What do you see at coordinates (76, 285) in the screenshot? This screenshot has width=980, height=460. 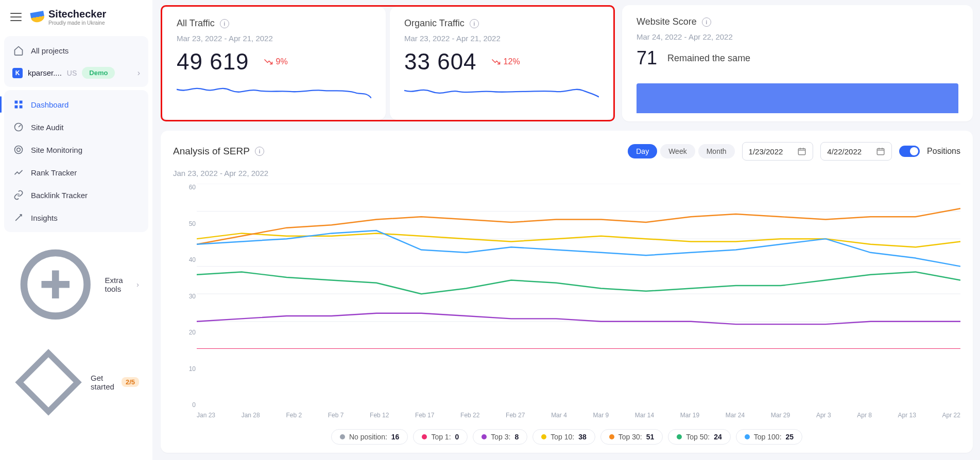 I see `sidebar-item-extra-tools: Extra tools ›` at bounding box center [76, 285].